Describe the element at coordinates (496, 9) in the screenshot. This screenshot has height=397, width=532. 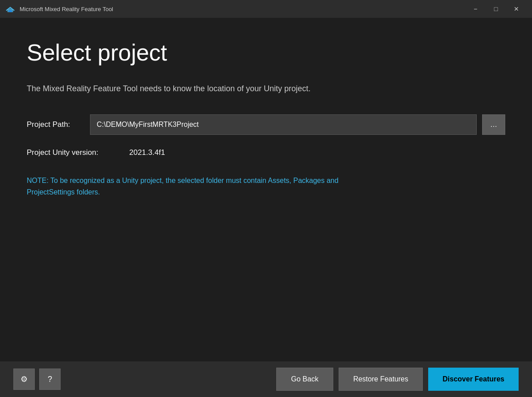
I see `window-controls: − □ ✕` at that location.